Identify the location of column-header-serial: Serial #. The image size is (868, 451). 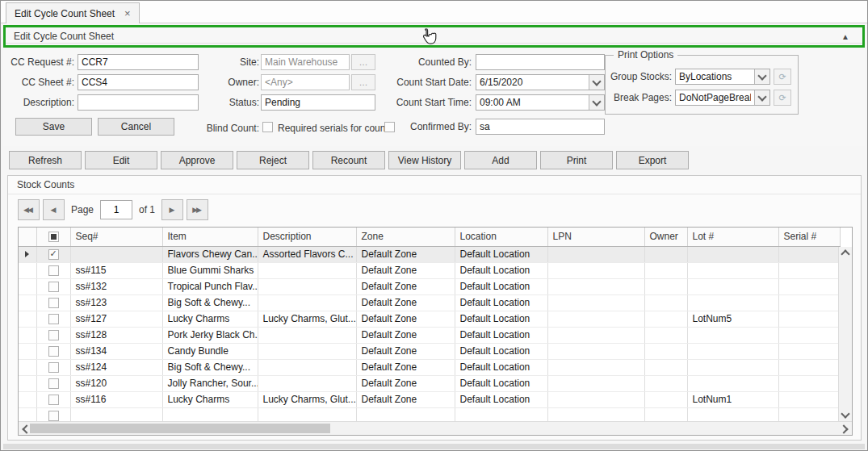
(809, 237).